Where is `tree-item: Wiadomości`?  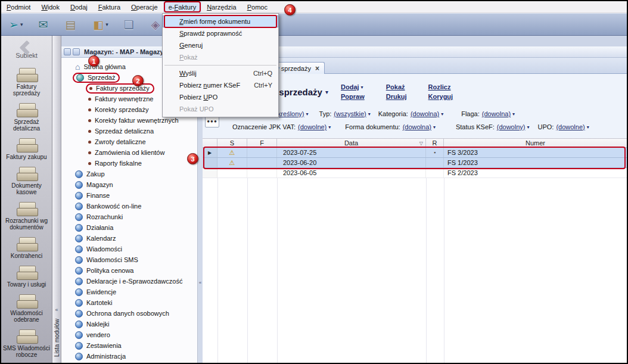 tree-item: Wiadomości is located at coordinates (129, 249).